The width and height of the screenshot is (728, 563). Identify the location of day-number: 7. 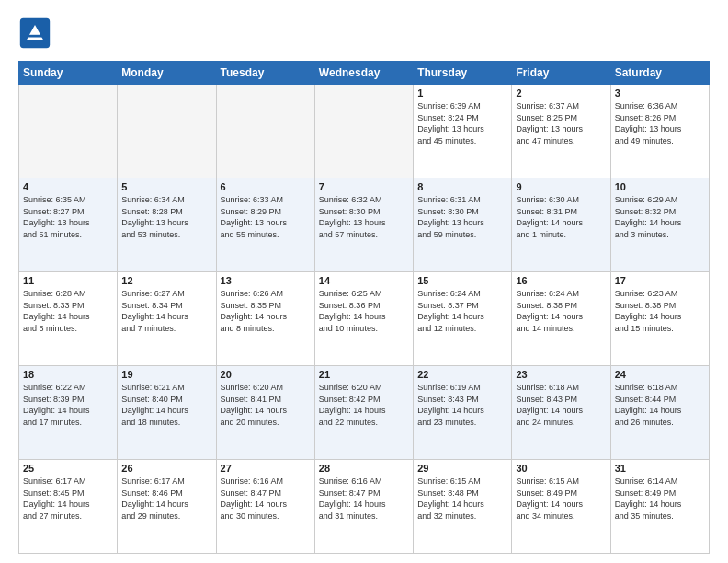
(364, 187).